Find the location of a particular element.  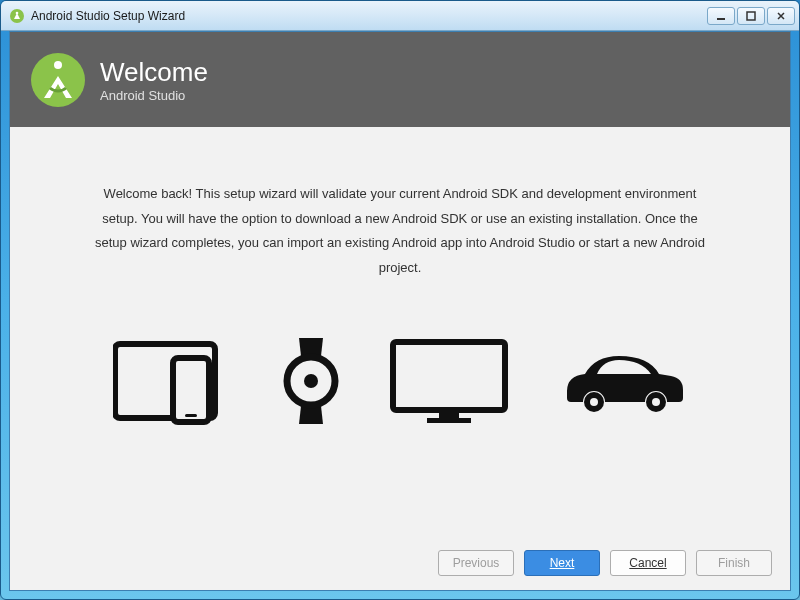

window-title: Android Studio Setup Wizard is located at coordinates (369, 16).